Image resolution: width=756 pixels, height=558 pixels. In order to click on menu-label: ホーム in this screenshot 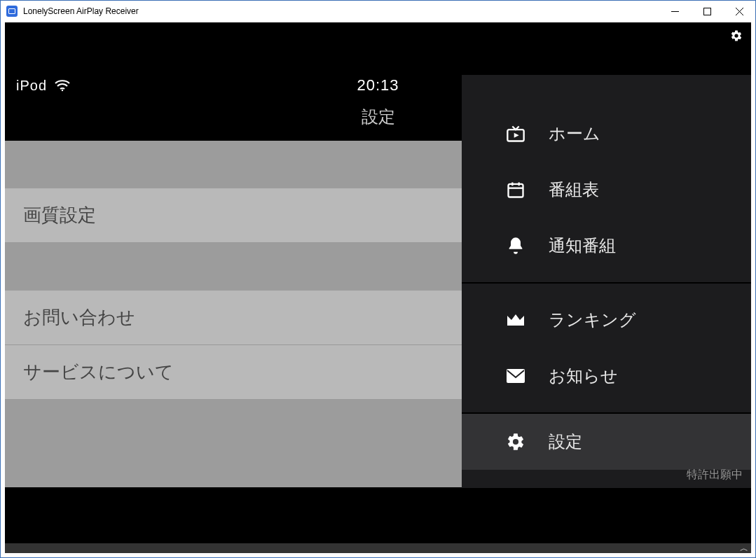, I will do `click(575, 134)`.